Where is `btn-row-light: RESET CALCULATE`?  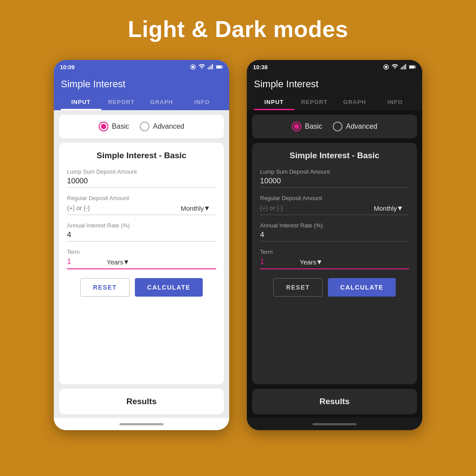
btn-row-light: RESET CALCULATE is located at coordinates (141, 287).